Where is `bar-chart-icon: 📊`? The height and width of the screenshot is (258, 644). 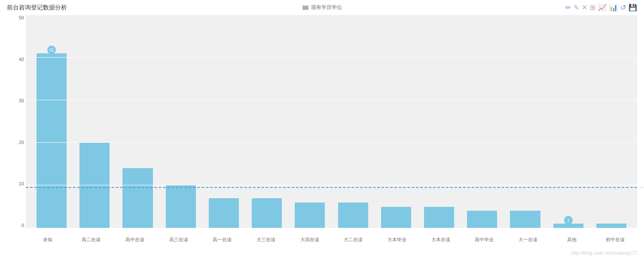
bar-chart-icon: 📊 is located at coordinates (613, 8).